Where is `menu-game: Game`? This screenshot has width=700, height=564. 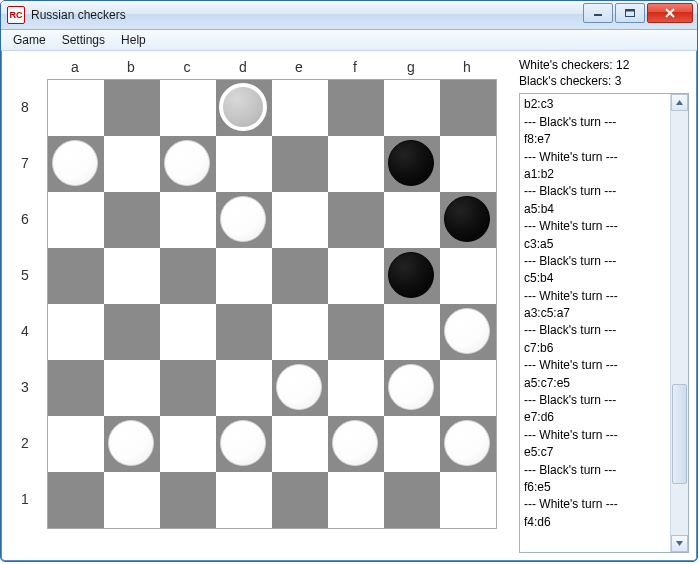
menu-game: Game is located at coordinates (30, 40).